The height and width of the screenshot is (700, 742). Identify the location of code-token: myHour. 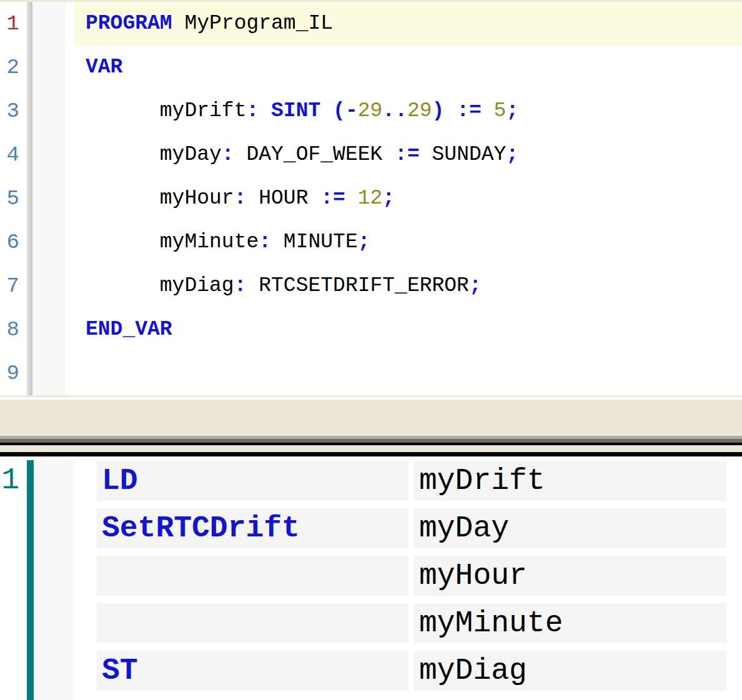
(160, 199).